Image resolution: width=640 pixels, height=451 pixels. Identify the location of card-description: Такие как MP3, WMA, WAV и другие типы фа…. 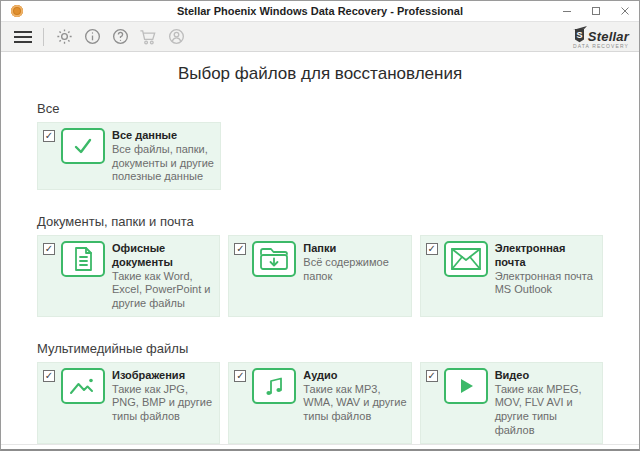
(354, 404).